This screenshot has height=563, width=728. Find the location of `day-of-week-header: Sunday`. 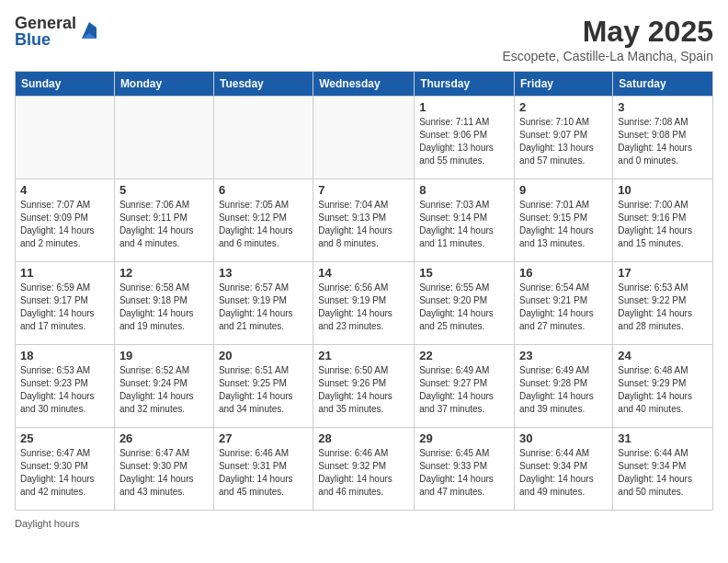

day-of-week-header: Sunday is located at coordinates (65, 85).